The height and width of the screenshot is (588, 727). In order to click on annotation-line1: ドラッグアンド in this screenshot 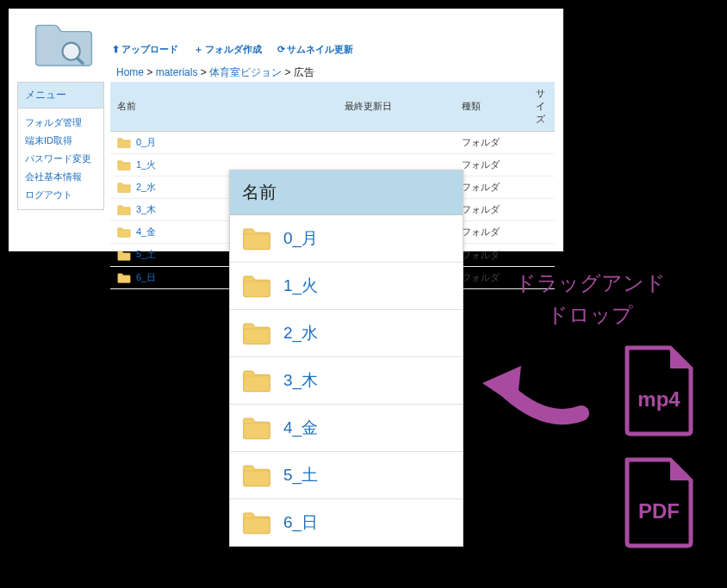, I will do `click(590, 282)`.